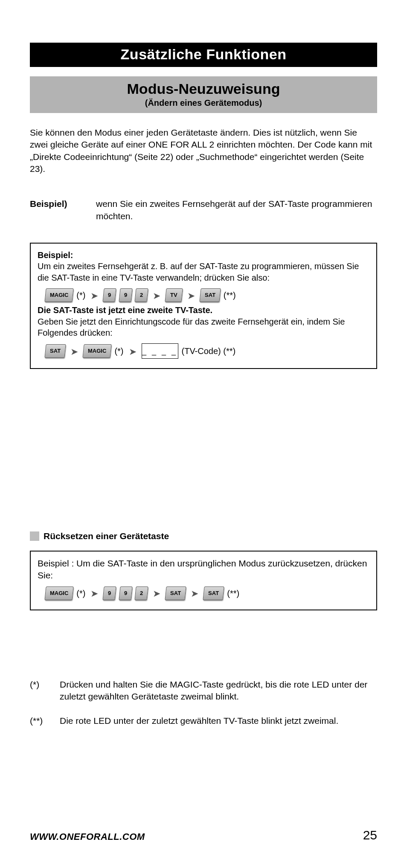 This screenshot has width=407, height=868. I want to click on box1-bold-line: Die SAT-Taste ist jetzt eine zweite TV-T…, so click(204, 310).